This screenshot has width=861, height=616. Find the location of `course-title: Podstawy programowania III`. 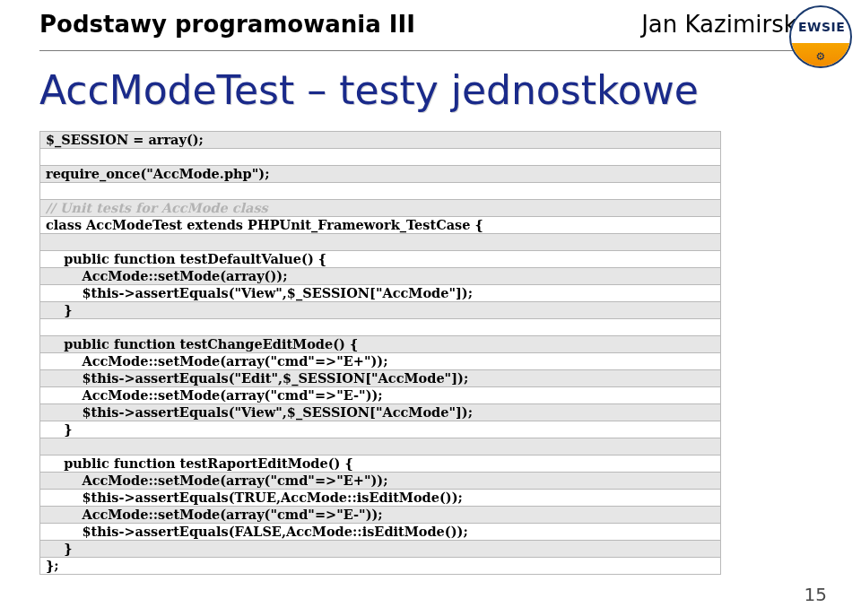

course-title: Podstawy programowania III is located at coordinates (228, 24).